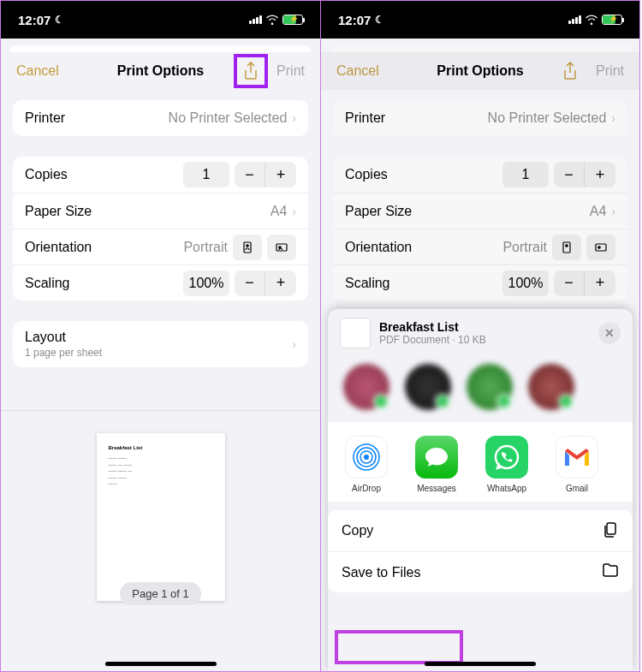 The width and height of the screenshot is (642, 672). Describe the element at coordinates (161, 344) in the screenshot. I see `layout-row: Layout 1 page per sheet ›` at that location.